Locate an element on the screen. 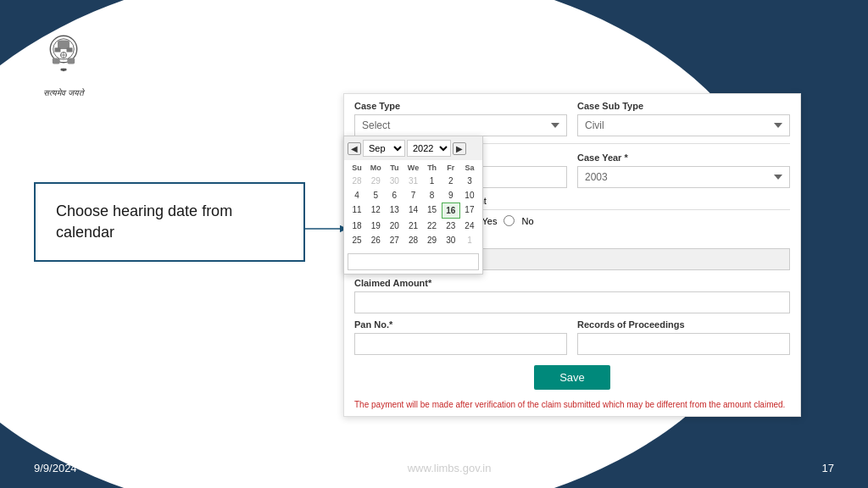 The width and height of the screenshot is (868, 488). calendar-grid: Su Mo Tu We Th Fr Sa 28 29 30 31 1 2 3 4… is located at coordinates (414, 205).